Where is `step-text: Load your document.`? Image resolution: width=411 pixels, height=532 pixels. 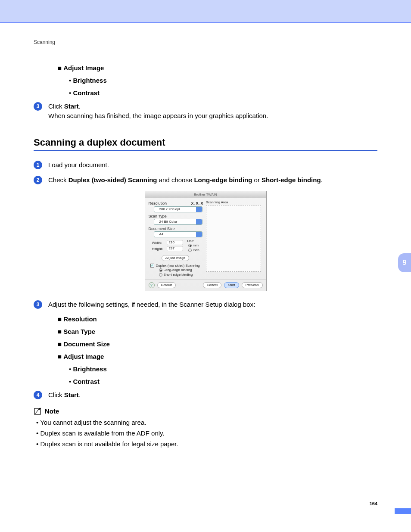 step-text: Load your document. is located at coordinates (213, 165).